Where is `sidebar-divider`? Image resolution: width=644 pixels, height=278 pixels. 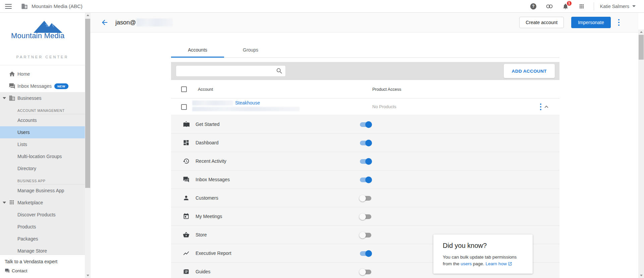 sidebar-divider is located at coordinates (42, 65).